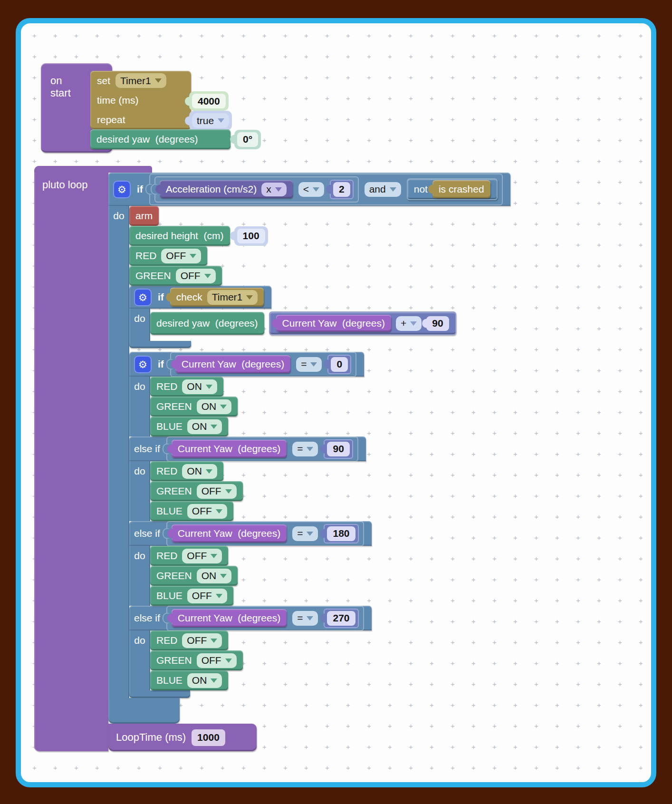 Image resolution: width=672 pixels, height=804 pixels. I want to click on acceleration-sensor-block: Acceleration (cm/s2) x, so click(226, 189).